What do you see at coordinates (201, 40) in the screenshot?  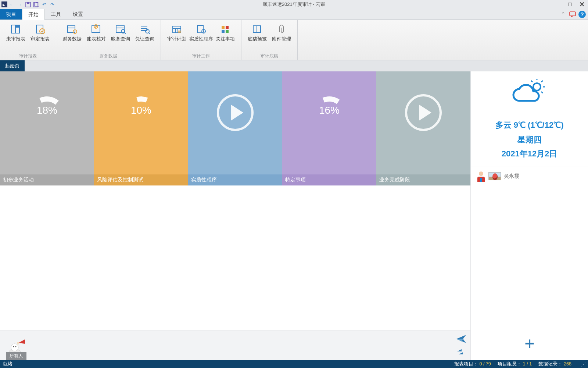 I see `ribbon-group-audit-work: 审计计划 实质性程序 关注事项 审计工作` at bounding box center [201, 40].